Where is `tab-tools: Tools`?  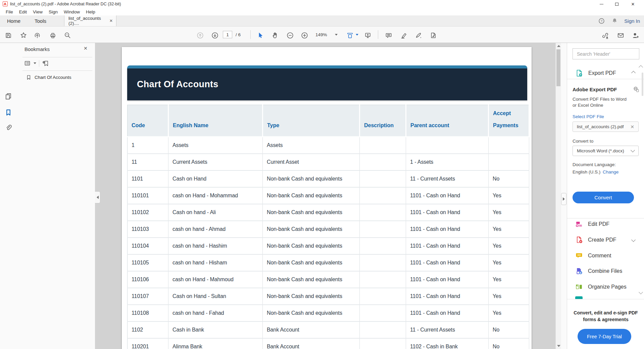 tab-tools: Tools is located at coordinates (40, 21).